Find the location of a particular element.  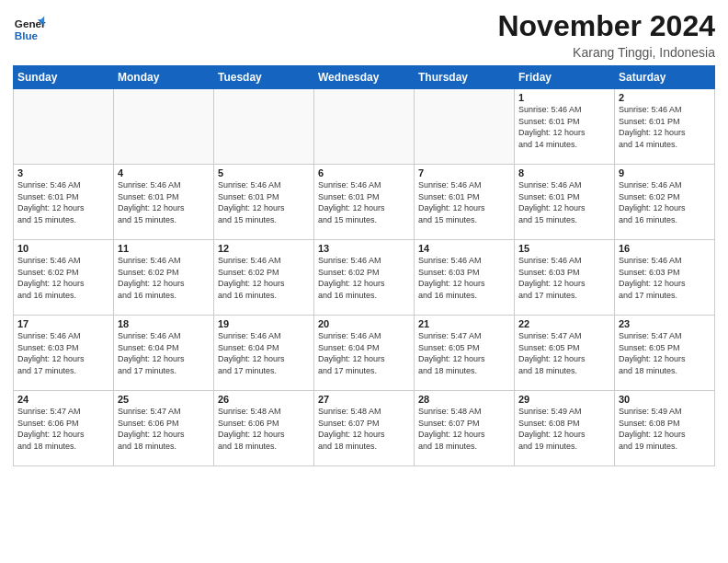

day-number: 22 is located at coordinates (564, 324).